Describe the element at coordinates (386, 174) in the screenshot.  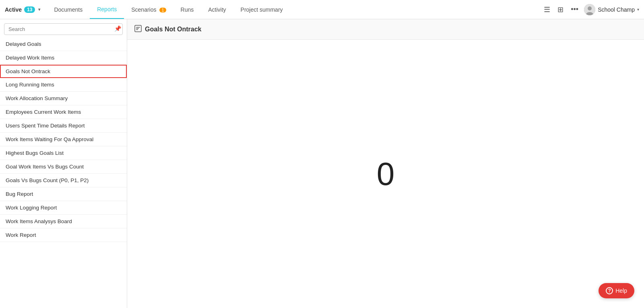
I see `content-value: 0` at that location.